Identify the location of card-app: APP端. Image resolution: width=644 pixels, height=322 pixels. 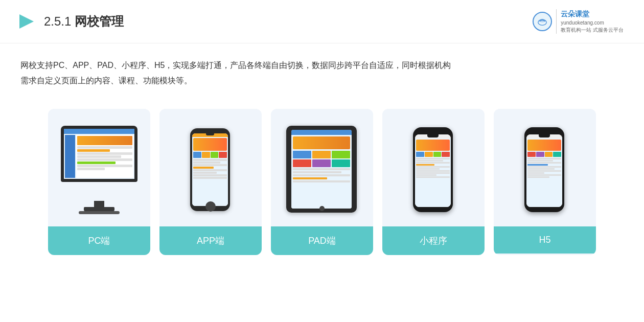
(211, 182).